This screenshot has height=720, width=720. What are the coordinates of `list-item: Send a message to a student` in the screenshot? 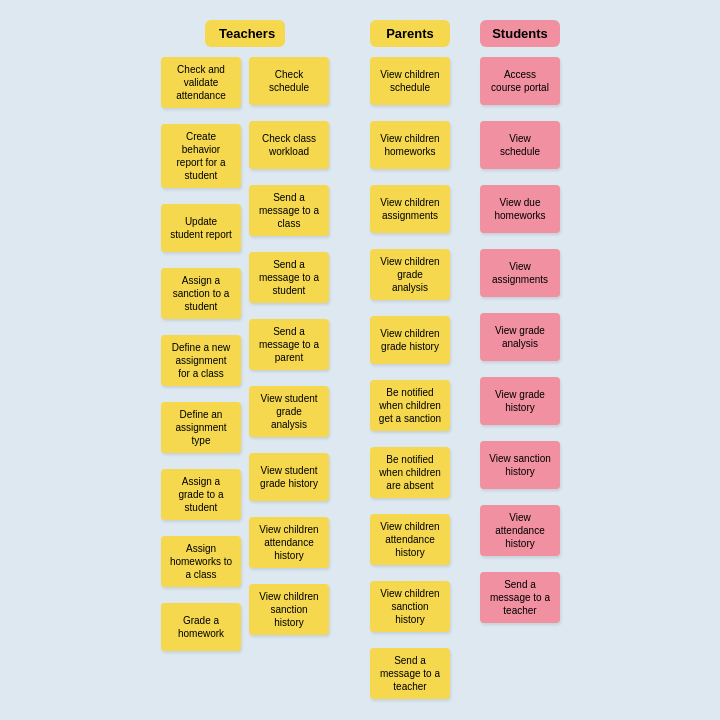 It's located at (289, 278).